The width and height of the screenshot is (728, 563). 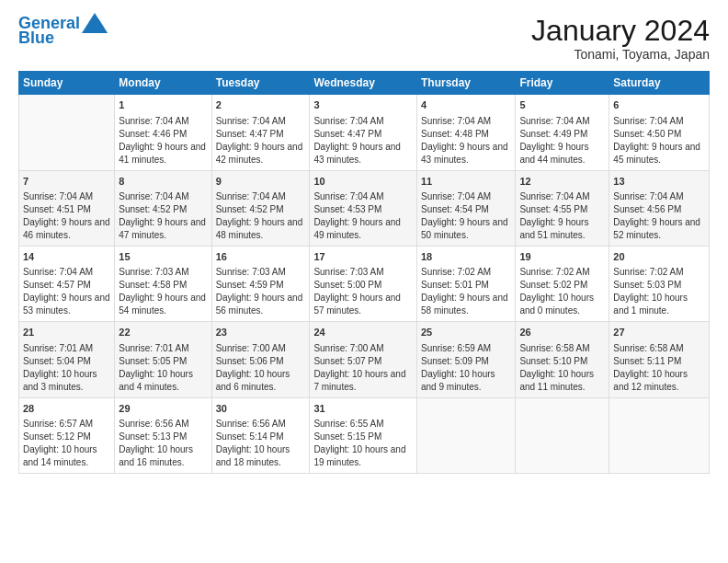 I want to click on sunrise-text: Sunrise: 6:57 AM, so click(x=58, y=423).